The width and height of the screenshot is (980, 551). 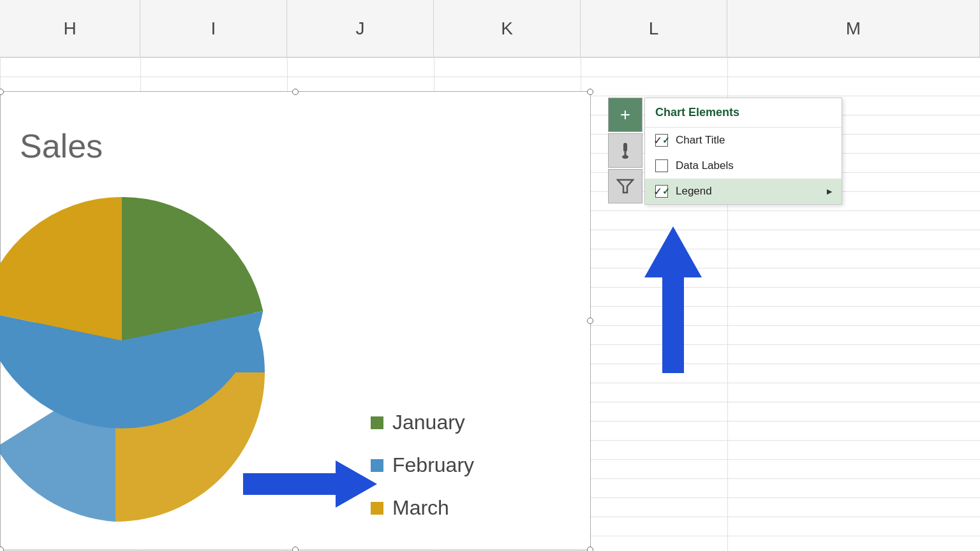 I want to click on panel-label-chart-title: Chart Title, so click(x=701, y=140).